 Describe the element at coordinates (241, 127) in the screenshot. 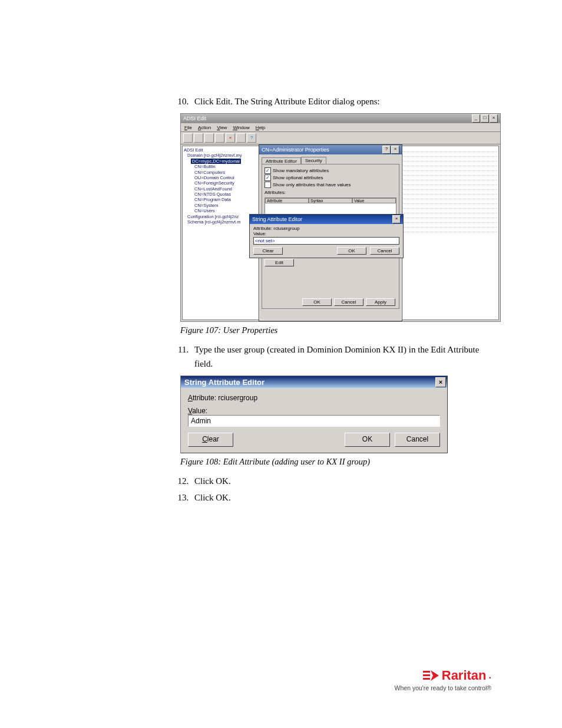

I see `menu-item: Window` at that location.